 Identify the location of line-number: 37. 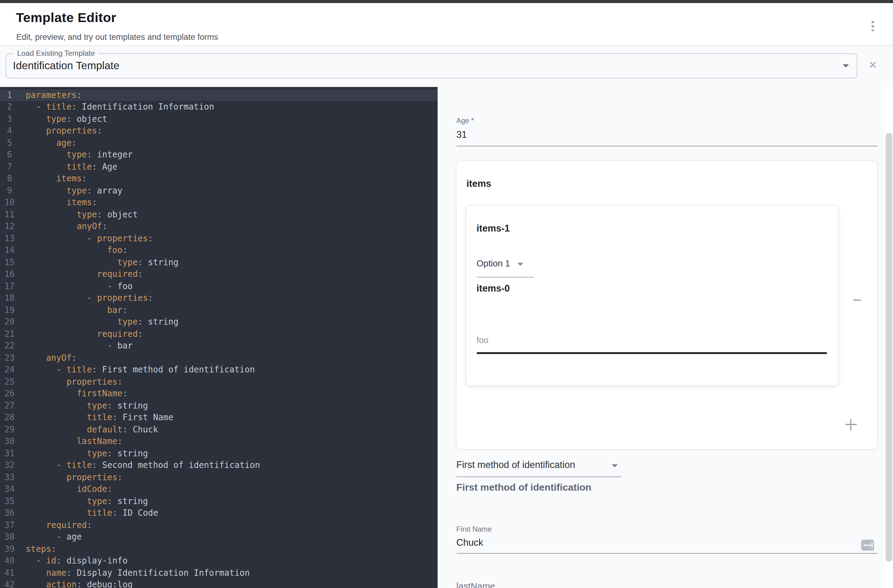
(10, 525).